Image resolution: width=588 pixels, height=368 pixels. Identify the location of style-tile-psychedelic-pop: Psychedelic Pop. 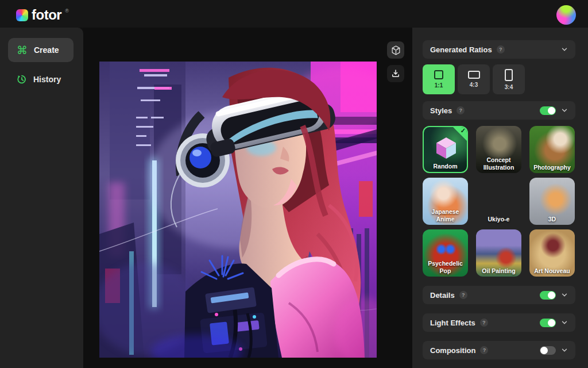
(446, 253).